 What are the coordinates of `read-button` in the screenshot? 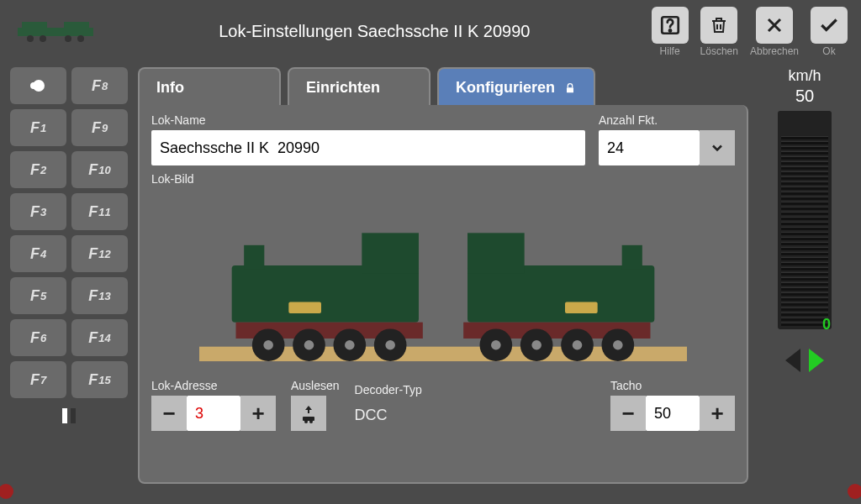 It's located at (309, 413).